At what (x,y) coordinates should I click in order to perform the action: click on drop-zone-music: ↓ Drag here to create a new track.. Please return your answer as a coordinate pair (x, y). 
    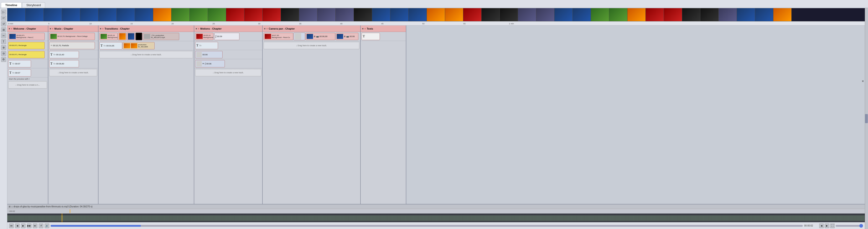
    Looking at the image, I should click on (73, 73).